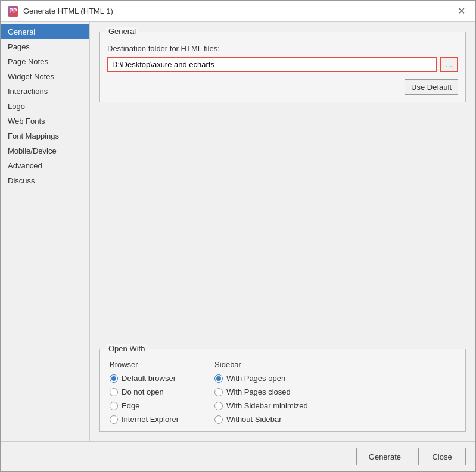 The height and width of the screenshot is (472, 476). I want to click on radio-circle-without-sidebar, so click(219, 420).